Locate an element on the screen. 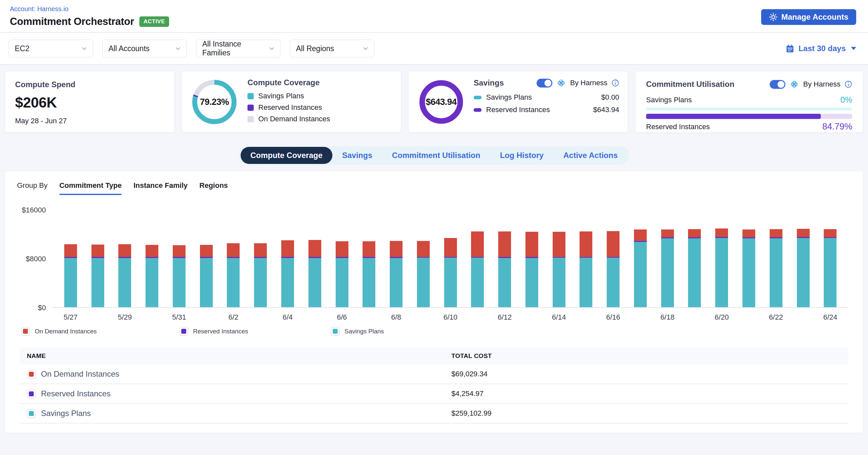 Image resolution: width=868 pixels, height=455 pixels. instance-families-select-value: All Instance Families is located at coordinates (236, 49).